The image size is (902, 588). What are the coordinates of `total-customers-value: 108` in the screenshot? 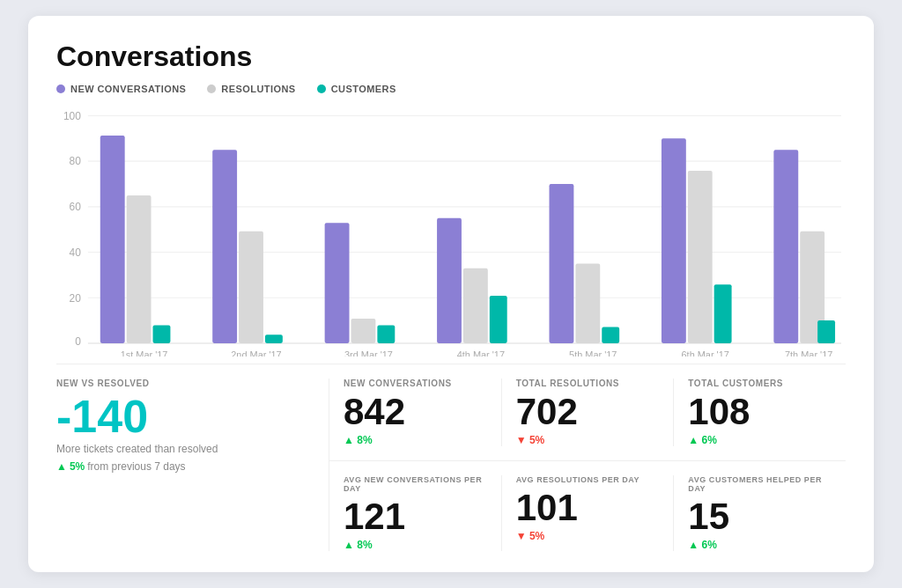 It's located at (759, 412).